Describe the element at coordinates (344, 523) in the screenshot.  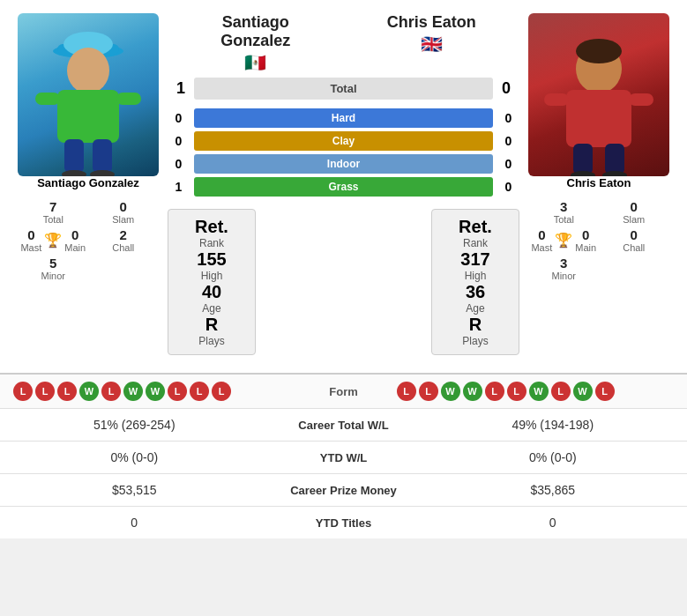
I see `ytd-titles-row: 0 YTD Titles 0` at that location.